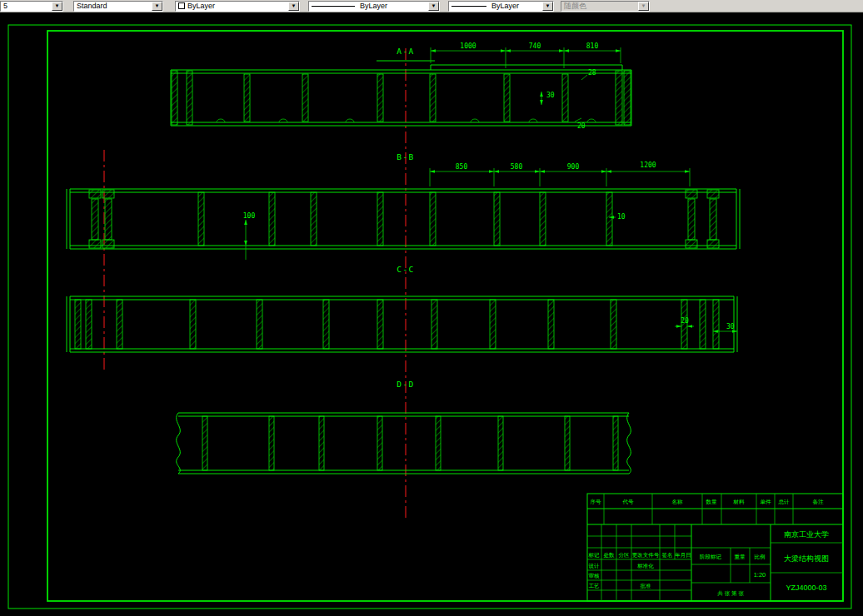 The image size is (863, 616). I want to click on field-standardize: 标准化, so click(645, 566).